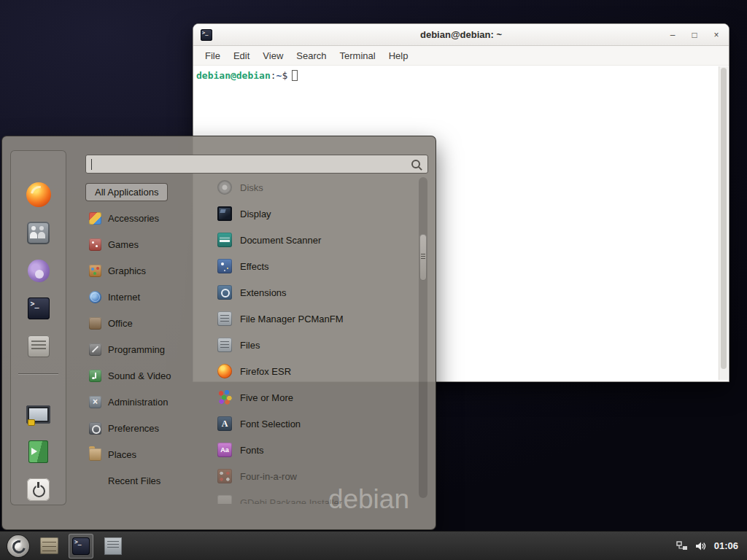 This screenshot has width=747, height=560. Describe the element at coordinates (374, 545) in the screenshot. I see `taskbar: 01:06` at that location.